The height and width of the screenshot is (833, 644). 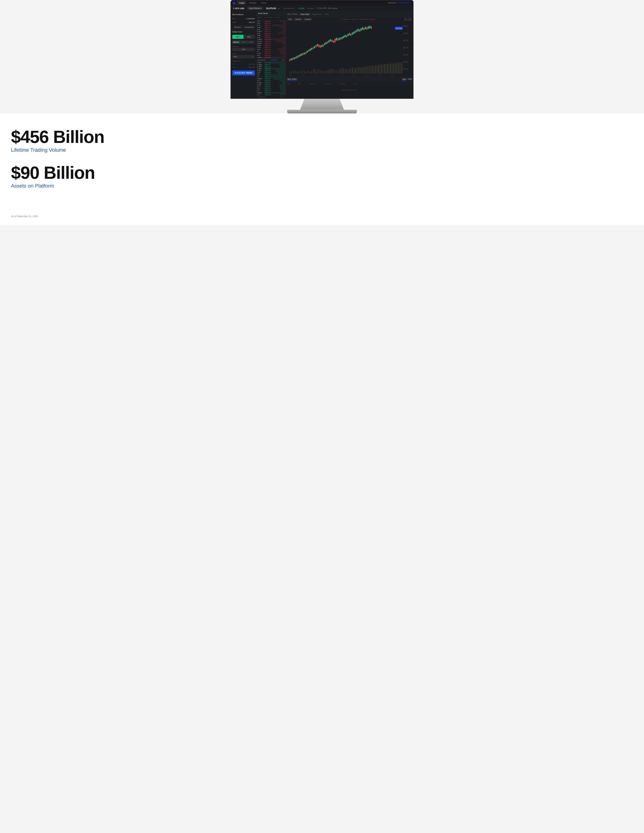 I want to click on select-market-dropdown: Select Market ▾, so click(x=255, y=8).